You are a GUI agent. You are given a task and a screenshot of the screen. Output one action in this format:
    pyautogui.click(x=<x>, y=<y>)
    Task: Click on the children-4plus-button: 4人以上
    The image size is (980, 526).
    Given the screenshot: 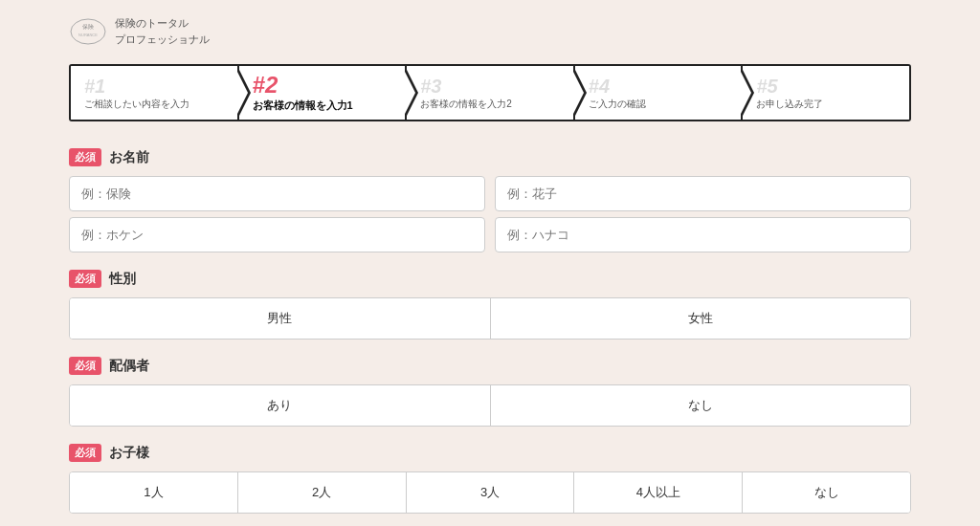 What is the action you would take?
    pyautogui.click(x=658, y=493)
    